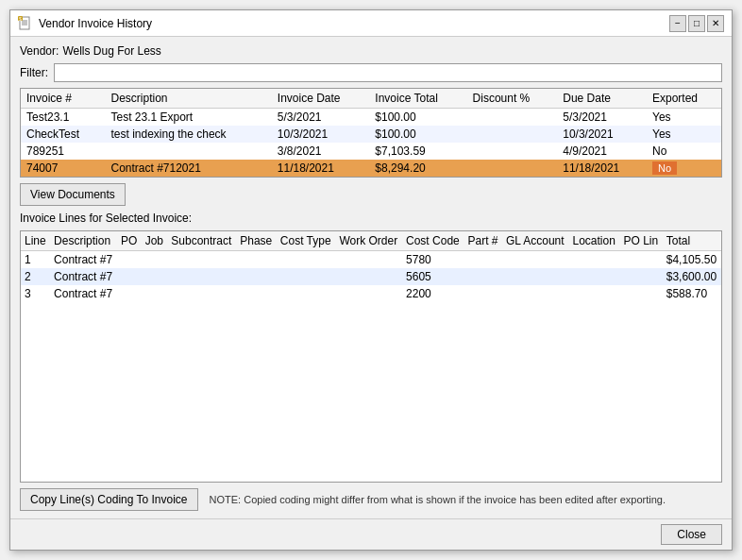 Image resolution: width=742 pixels, height=560 pixels. Describe the element at coordinates (697, 24) in the screenshot. I see `maximize-button: □` at that location.